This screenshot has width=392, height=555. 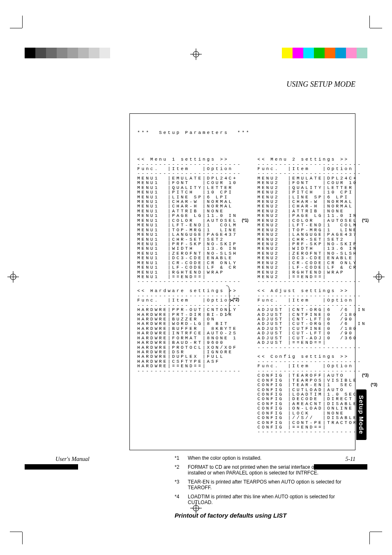 I want to click on page-header: USING SETUP MODE, so click(x=205, y=85).